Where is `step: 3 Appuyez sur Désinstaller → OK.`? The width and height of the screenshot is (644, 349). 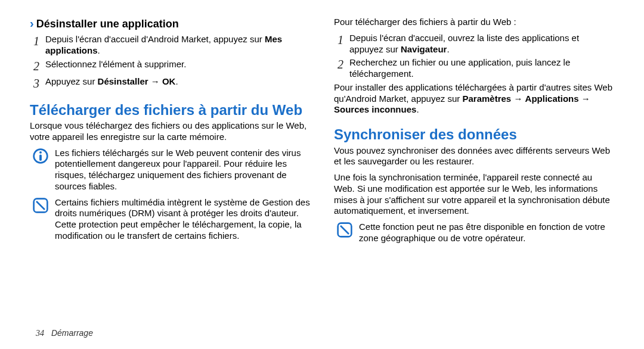 step: 3 Appuyez sur Désinstaller → OK. is located at coordinates (172, 83).